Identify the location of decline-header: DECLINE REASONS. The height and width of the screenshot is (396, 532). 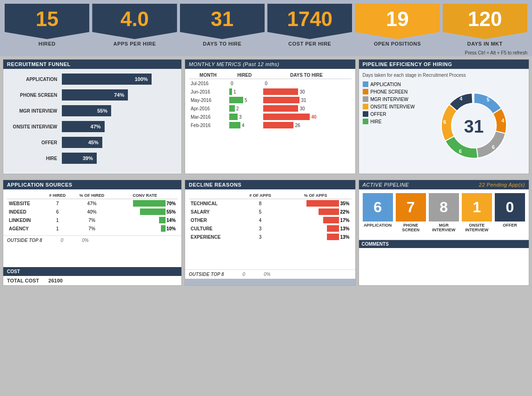
(270, 185).